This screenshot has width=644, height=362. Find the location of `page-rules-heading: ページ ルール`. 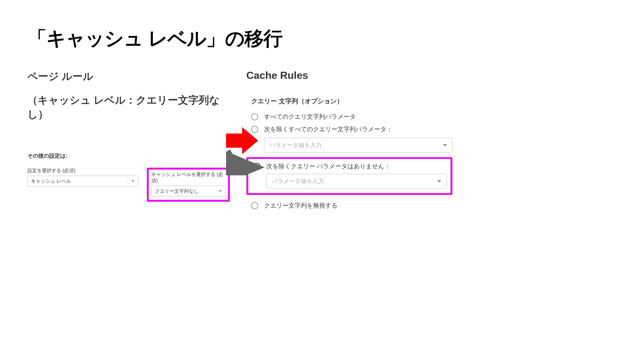

page-rules-heading: ページ ルール is located at coordinates (130, 77).